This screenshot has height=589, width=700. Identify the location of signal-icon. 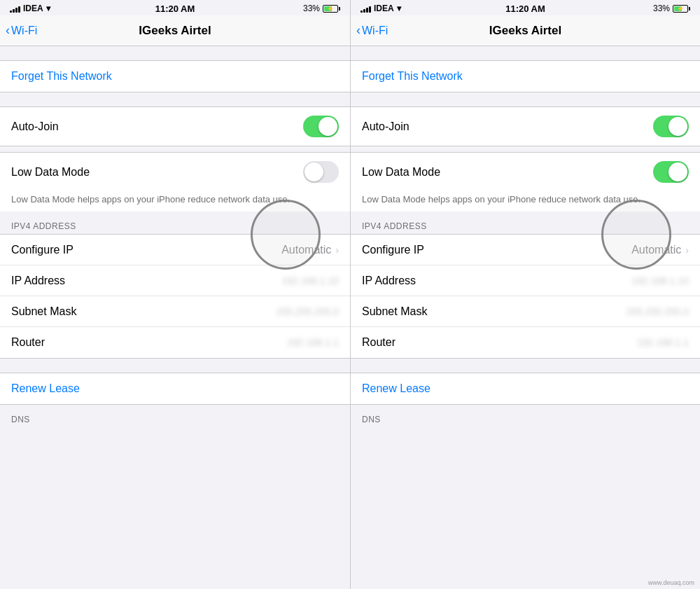
(15, 8).